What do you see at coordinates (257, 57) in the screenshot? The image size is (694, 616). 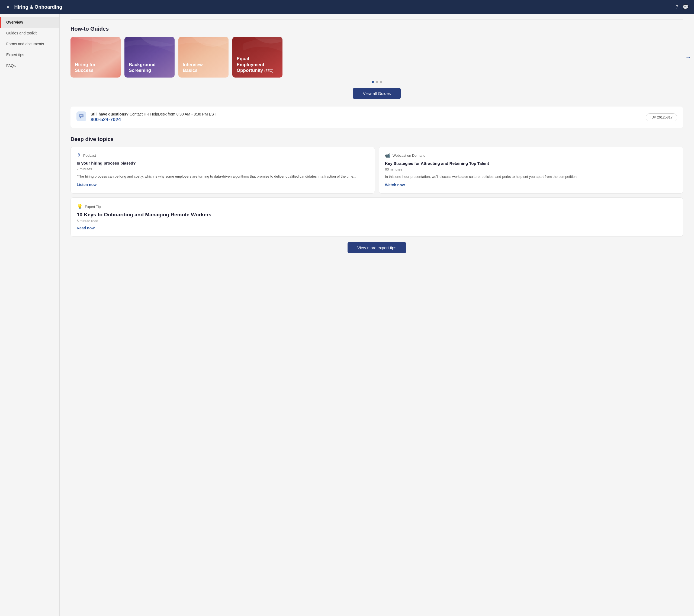 I see `guide-card-eeo: EqualEmploymentOpportunity (EEO)` at bounding box center [257, 57].